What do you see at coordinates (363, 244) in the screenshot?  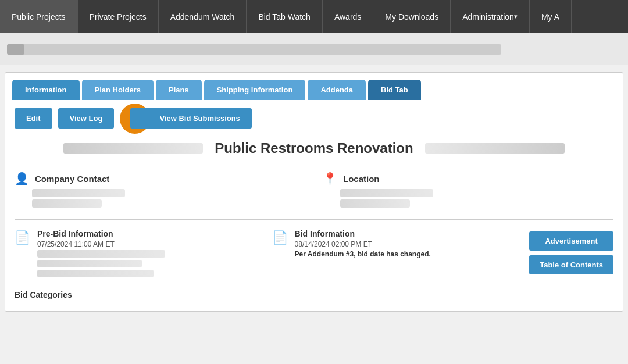 I see `bid-info-content: Bid Information 08/14/2024 02:00 PM ET P…` at bounding box center [363, 244].